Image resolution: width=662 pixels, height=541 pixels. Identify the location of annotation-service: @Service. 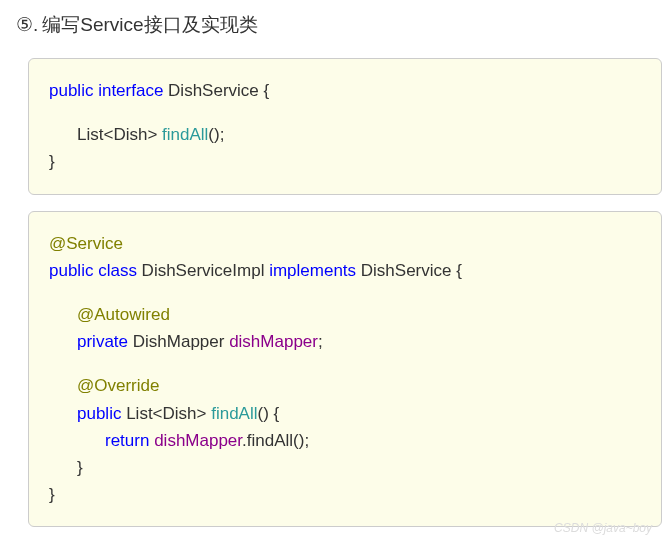
(86, 244).